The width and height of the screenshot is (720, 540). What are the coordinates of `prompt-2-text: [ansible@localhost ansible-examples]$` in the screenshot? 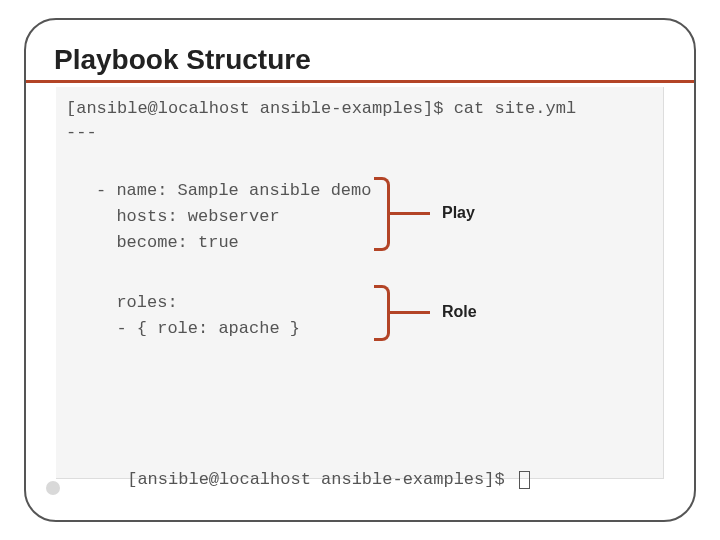 It's located at (321, 480).